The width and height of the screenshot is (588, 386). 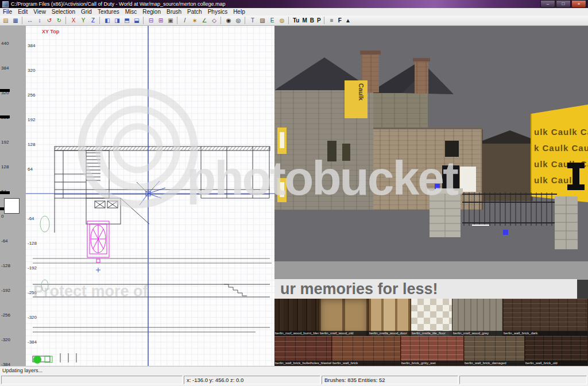 I want to click on light-icon: ◍, so click(x=282, y=21).